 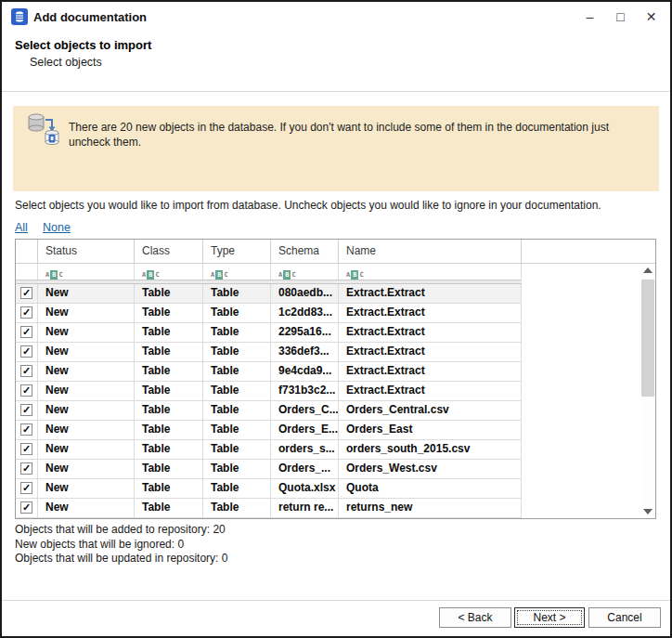 What do you see at coordinates (431, 410) in the screenshot?
I see `cell-name: Orders_Central.csv` at bounding box center [431, 410].